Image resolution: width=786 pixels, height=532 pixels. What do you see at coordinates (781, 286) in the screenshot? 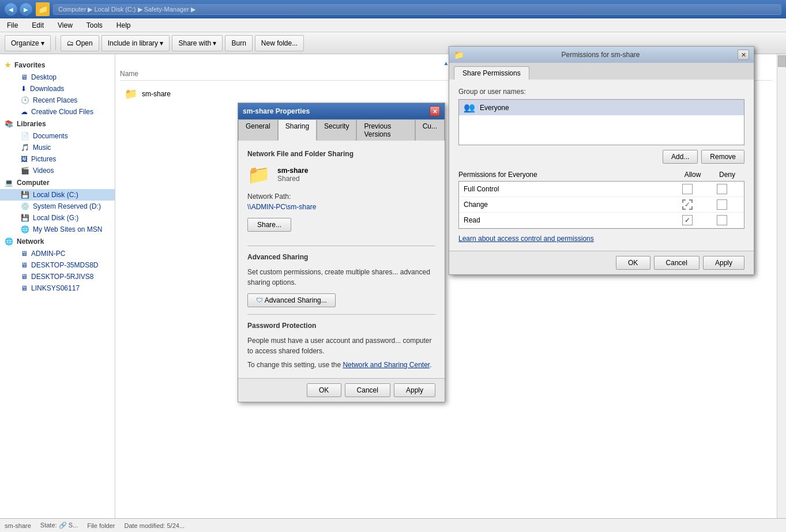
I see `scrollbar` at bounding box center [781, 286].